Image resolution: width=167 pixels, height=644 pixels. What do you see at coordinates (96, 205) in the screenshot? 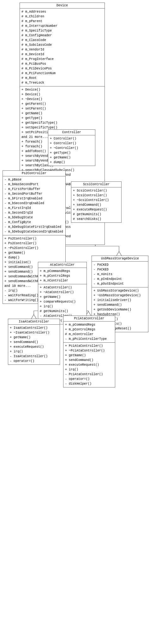
I see `scsicontroller-methods: + ScsiController() + ScsiController() + …` at bounding box center [96, 205].